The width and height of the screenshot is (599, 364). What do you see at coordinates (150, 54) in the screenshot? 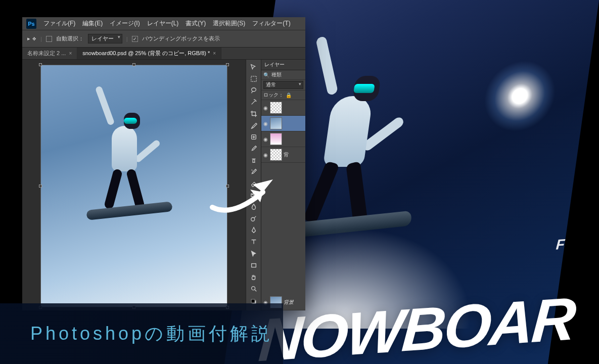
I see `document-tab-2: snowboard00.psd @ 25% (背景 のコピー, RGB/8) *…` at bounding box center [150, 54].